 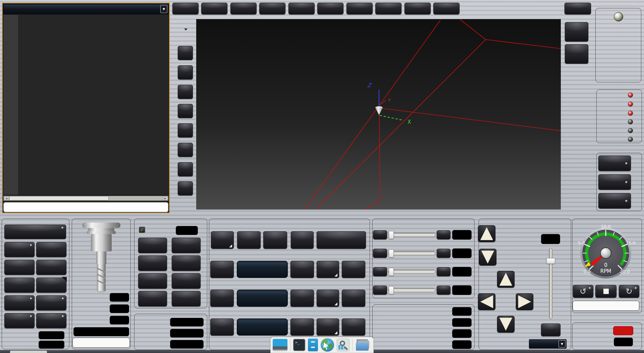 I want to click on dtg-button, so click(x=302, y=240).